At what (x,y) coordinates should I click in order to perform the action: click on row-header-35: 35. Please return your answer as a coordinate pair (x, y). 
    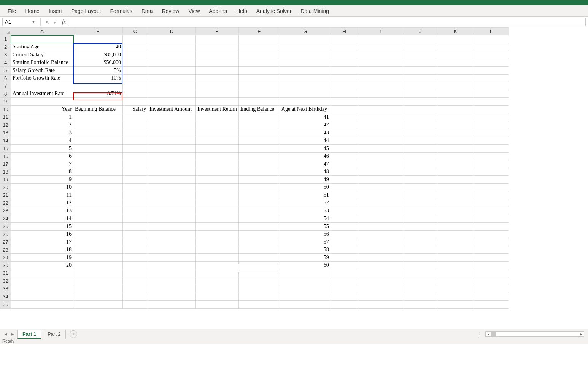
    Looking at the image, I should click on (6, 304).